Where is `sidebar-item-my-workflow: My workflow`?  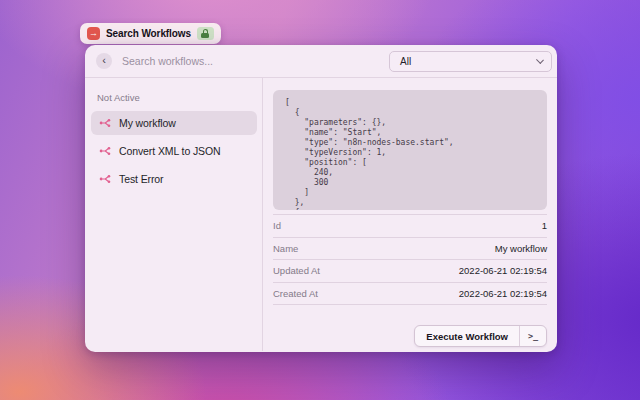 sidebar-item-my-workflow: My workflow is located at coordinates (174, 123).